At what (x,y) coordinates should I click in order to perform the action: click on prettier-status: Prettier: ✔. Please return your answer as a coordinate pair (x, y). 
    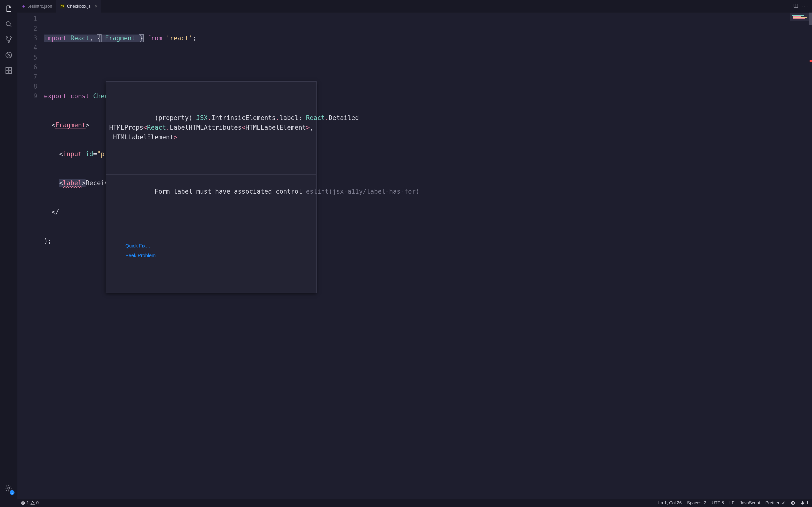
    Looking at the image, I should click on (775, 503).